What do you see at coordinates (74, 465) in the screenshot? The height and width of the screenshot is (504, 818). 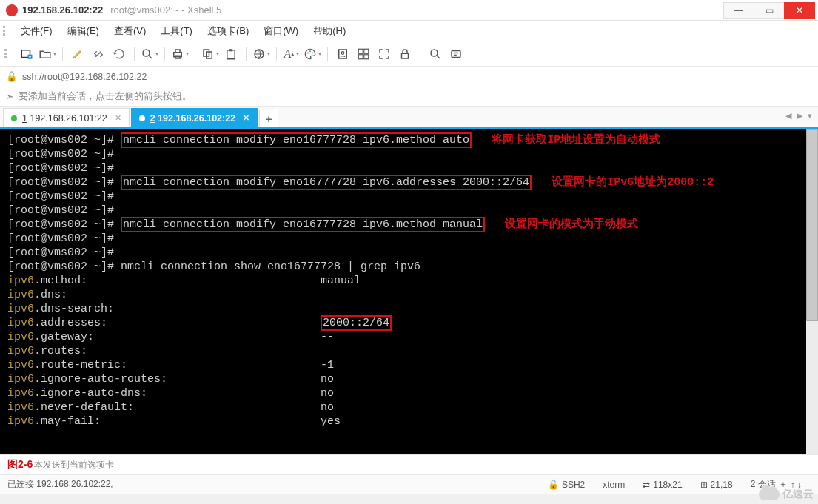 I see `command-placeholder: 本发送到当前选项卡` at bounding box center [74, 465].